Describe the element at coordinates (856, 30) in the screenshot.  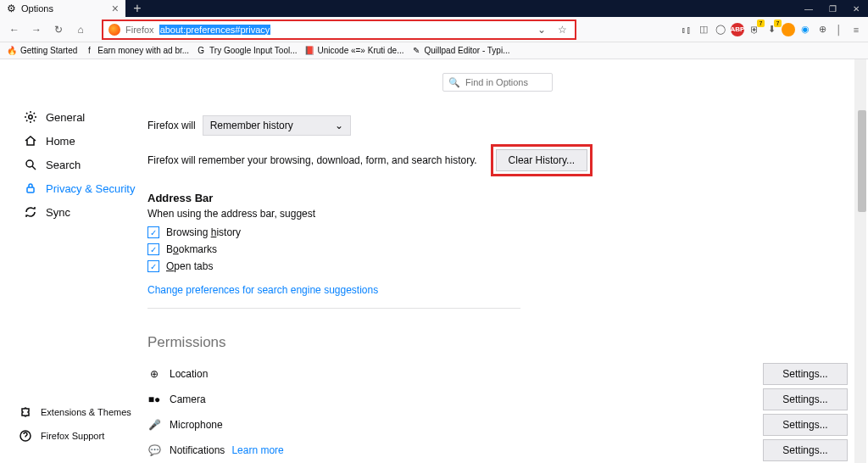
I see `menu-button: ≡` at that location.